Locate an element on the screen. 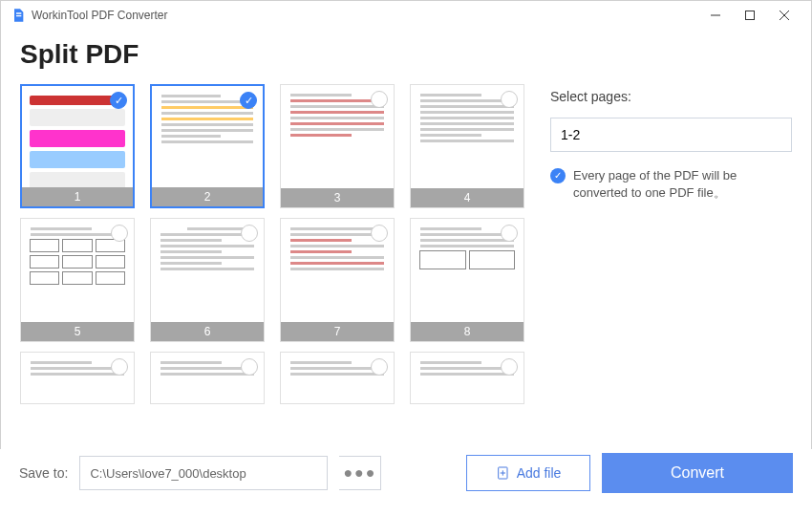  saveto-label: Save to: is located at coordinates (44, 473).